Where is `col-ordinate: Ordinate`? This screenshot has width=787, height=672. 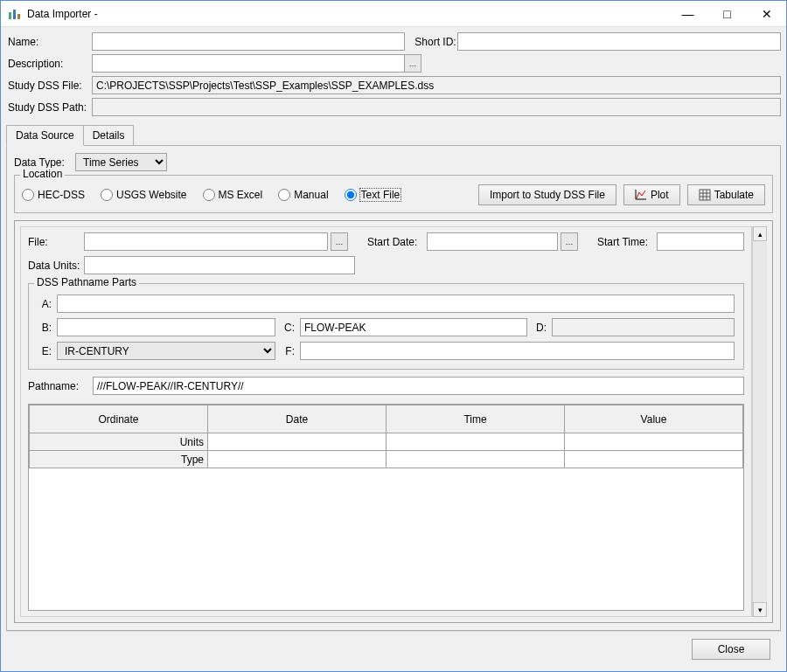 col-ordinate: Ordinate is located at coordinates (119, 419).